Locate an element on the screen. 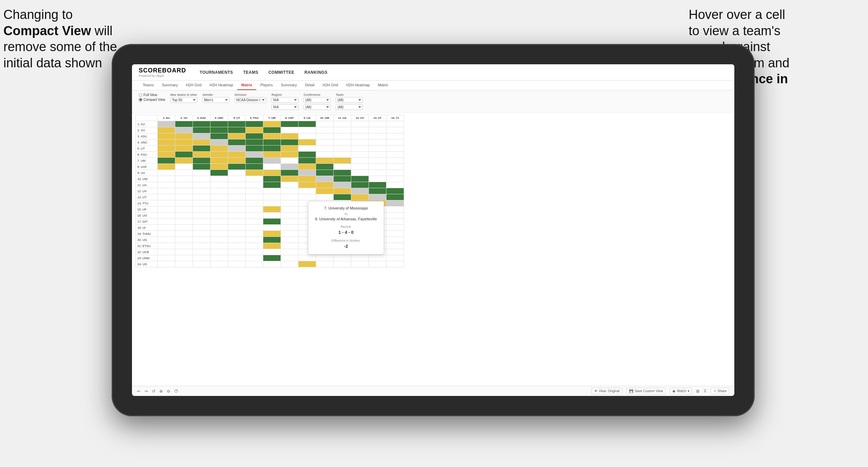  division-select: NCAA Division I is located at coordinates (250, 100).